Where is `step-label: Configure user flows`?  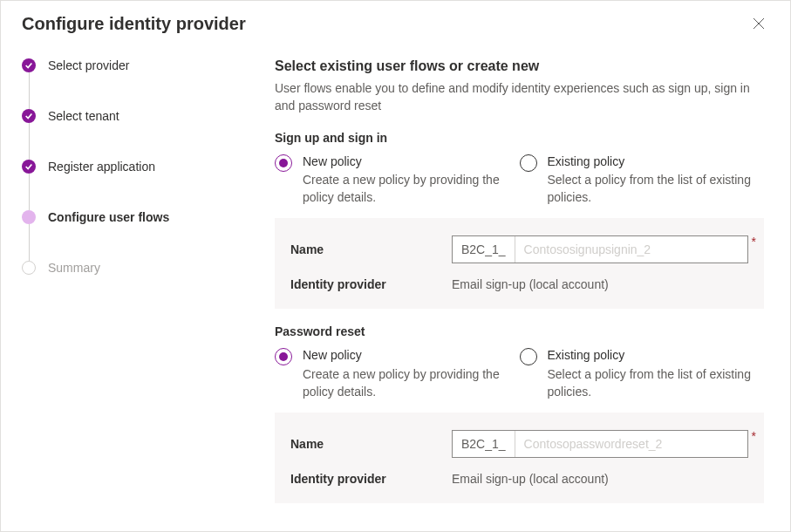
step-label: Configure user flows is located at coordinates (108, 217).